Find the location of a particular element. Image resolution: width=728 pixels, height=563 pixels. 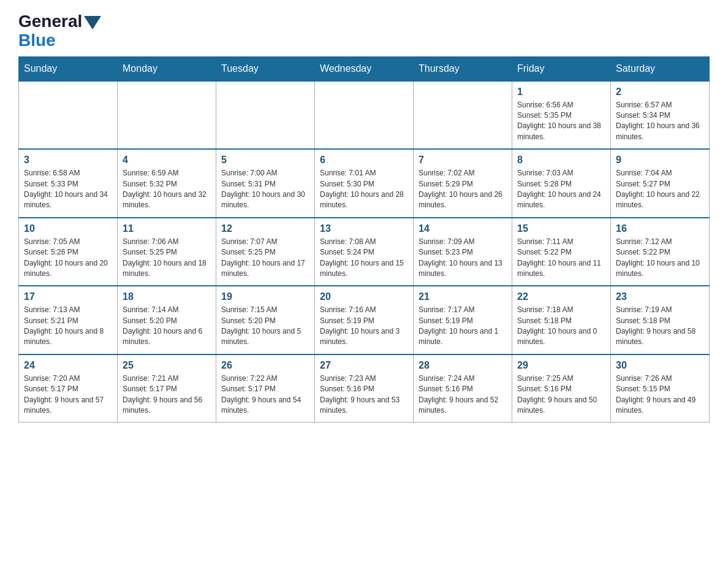

day-number: 2 is located at coordinates (660, 92).